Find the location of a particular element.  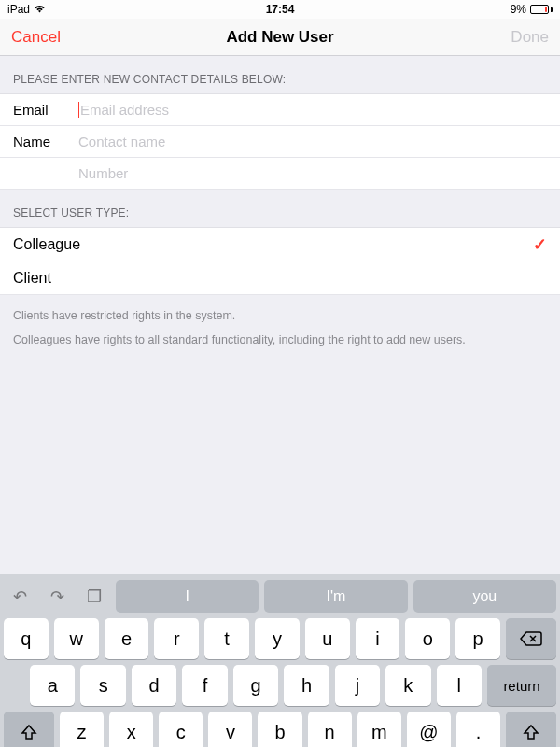

paste-icon: ❐ is located at coordinates (94, 596).